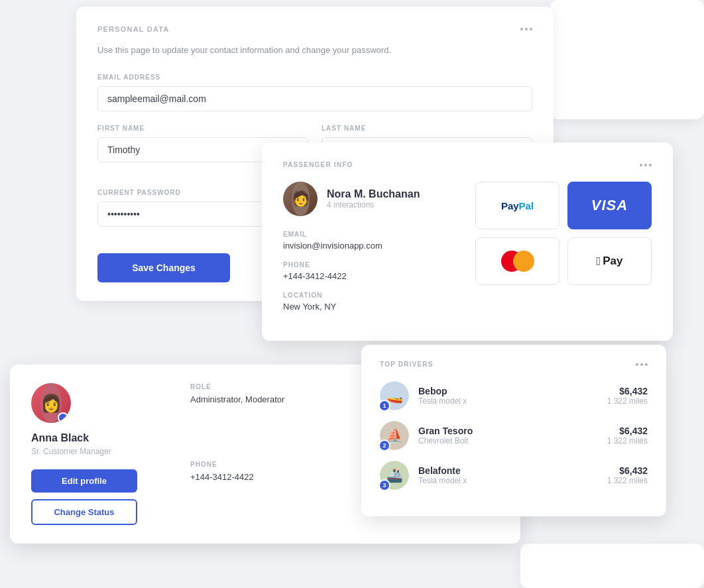 The image size is (704, 588). Describe the element at coordinates (384, 406) in the screenshot. I see `rank-badge-1: 1` at that location.